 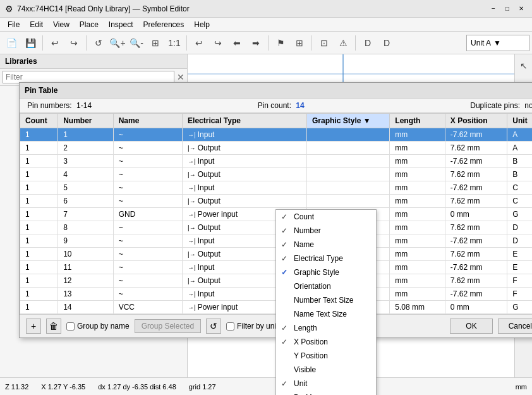 I want to click on col-header-count: Count, so click(x=39, y=121).